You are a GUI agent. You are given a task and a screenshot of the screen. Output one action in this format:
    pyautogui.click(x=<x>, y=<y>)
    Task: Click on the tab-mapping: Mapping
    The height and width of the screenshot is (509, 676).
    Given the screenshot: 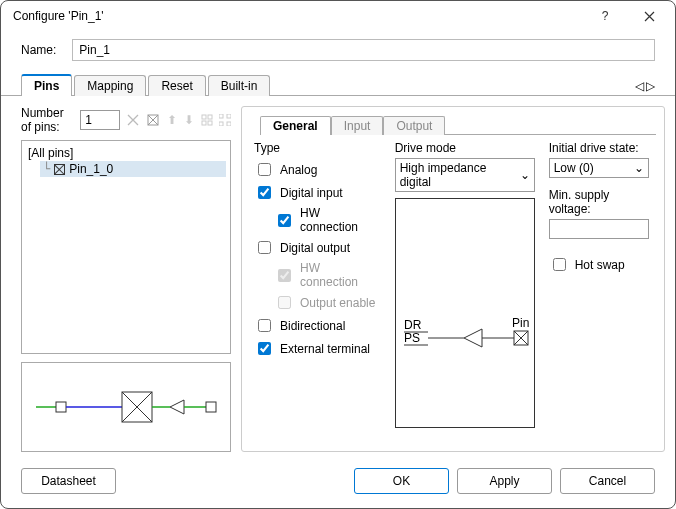 What is the action you would take?
    pyautogui.click(x=110, y=86)
    